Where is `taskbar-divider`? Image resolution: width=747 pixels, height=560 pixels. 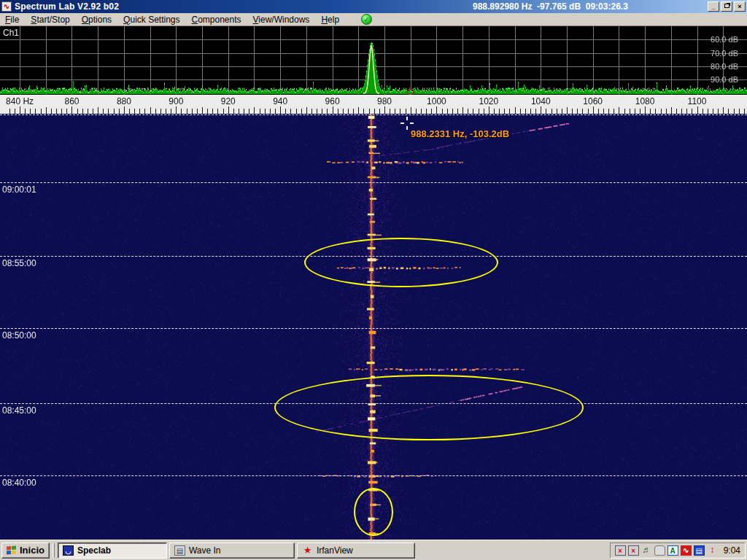
taskbar-divider is located at coordinates (54, 551).